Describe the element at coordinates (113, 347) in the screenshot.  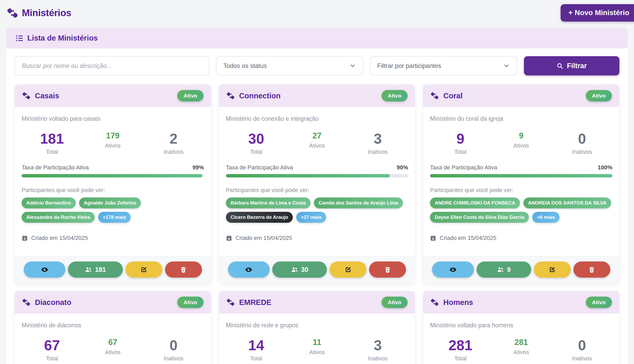
I see `stat-active: 67 Ativos` at that location.